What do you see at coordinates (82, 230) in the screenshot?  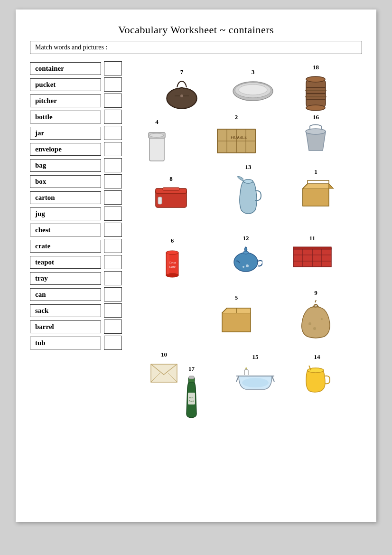 I see `word-row: chest` at bounding box center [82, 230].